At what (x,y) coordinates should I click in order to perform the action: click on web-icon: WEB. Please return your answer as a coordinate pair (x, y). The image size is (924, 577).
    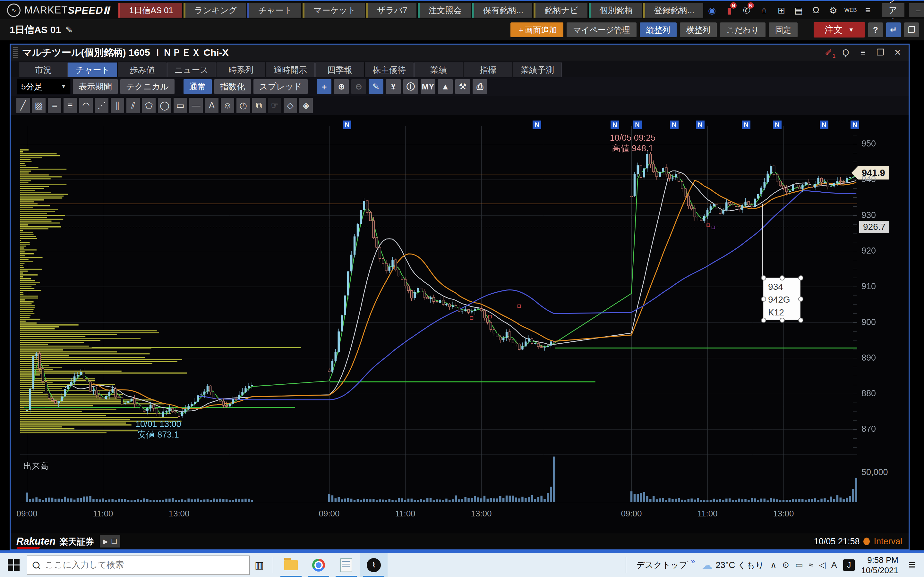
    Looking at the image, I should click on (851, 10).